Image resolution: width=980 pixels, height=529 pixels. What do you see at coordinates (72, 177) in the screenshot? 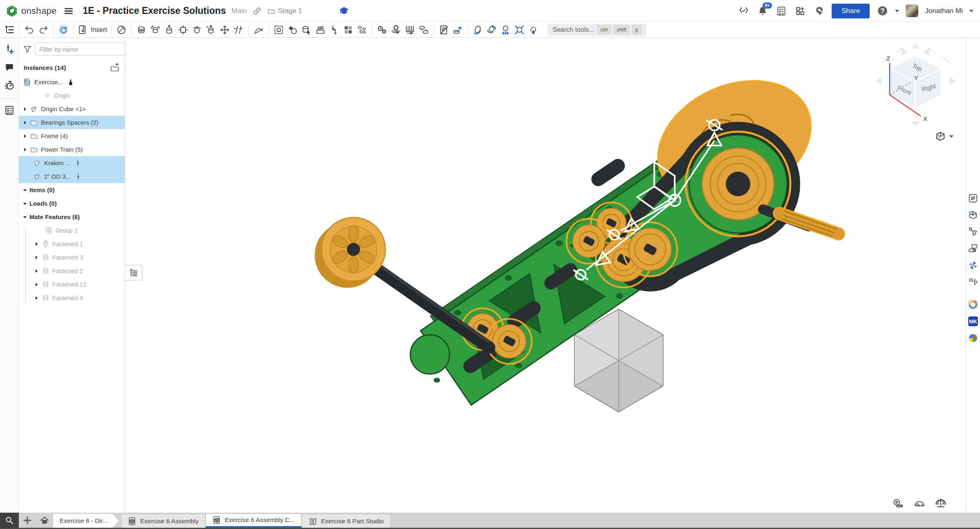
I see `tree-item-2-od-3: 2" OD 3...` at bounding box center [72, 177].